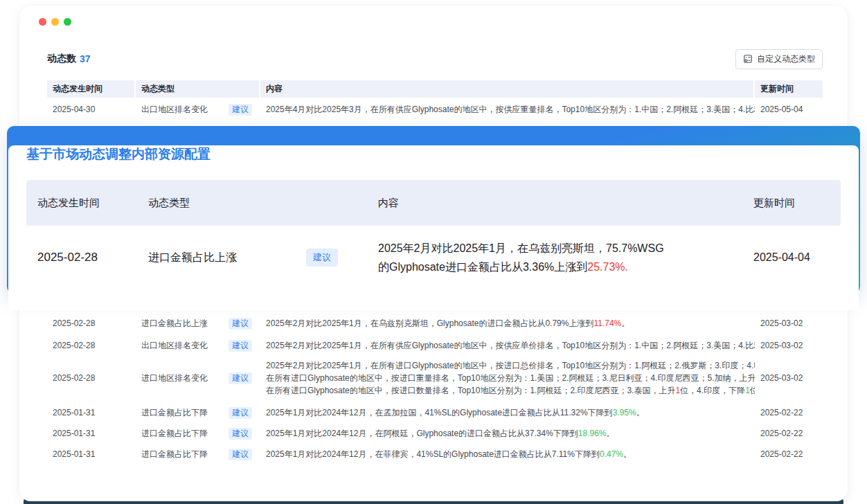  What do you see at coordinates (193, 258) in the screenshot?
I see `focus-row-type-label: 进口金额占比上涨` at bounding box center [193, 258].